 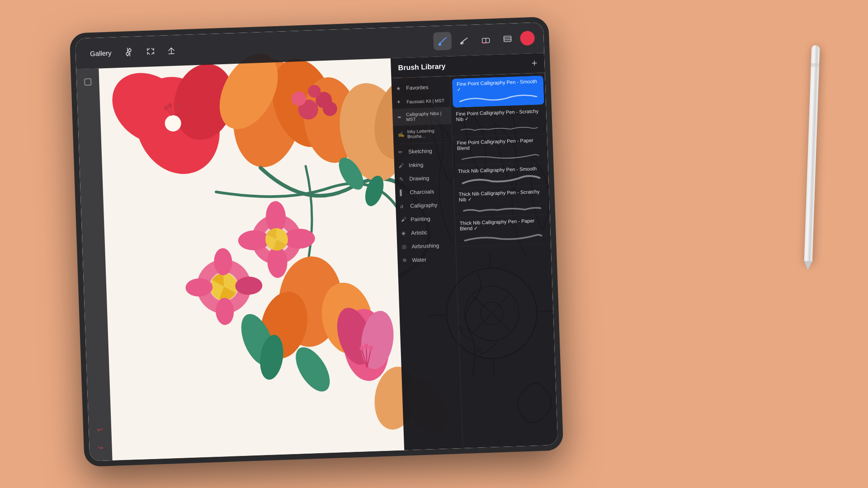 What do you see at coordinates (100, 447) in the screenshot?
I see `redo-icon: ↪` at bounding box center [100, 447].